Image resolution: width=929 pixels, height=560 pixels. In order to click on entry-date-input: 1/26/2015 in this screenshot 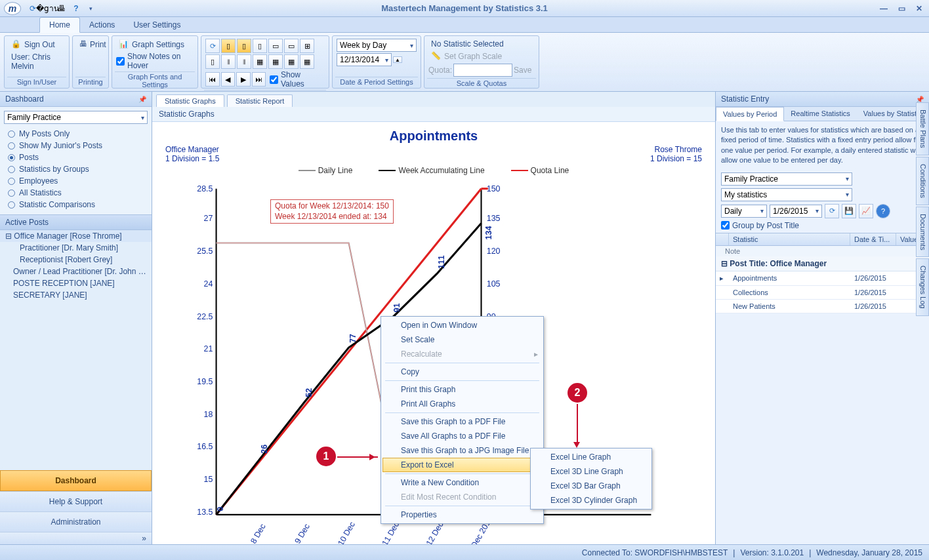, I will do `click(796, 211)`.